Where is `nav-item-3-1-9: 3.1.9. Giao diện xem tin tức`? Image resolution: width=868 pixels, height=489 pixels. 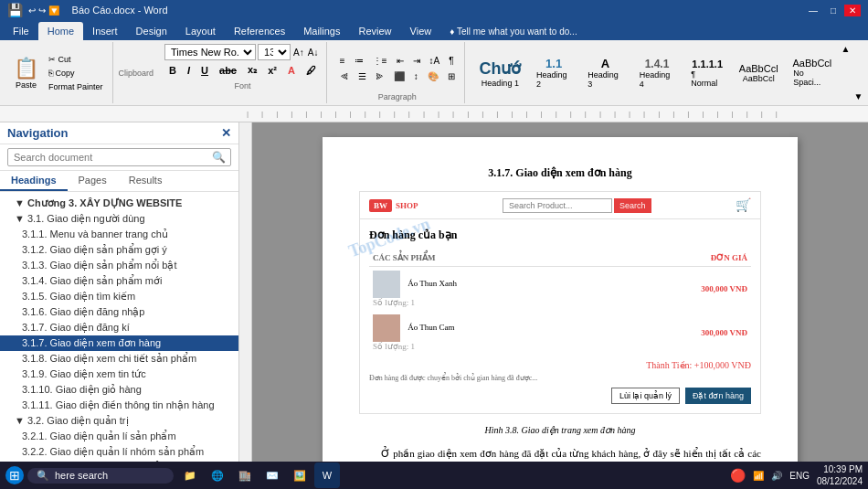 nav-item-3-1-9: 3.1.9. Giao diện xem tin tức is located at coordinates (119, 375).